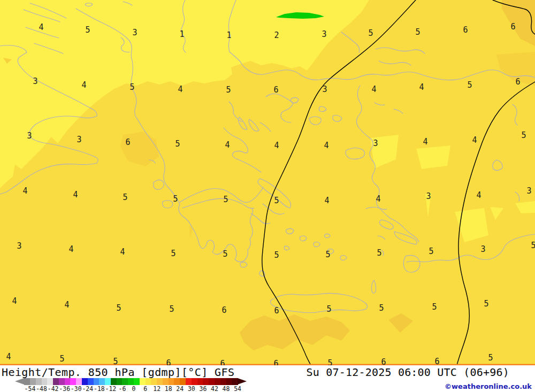  Describe the element at coordinates (169, 388) in the screenshot. I see `colorbar-tick-label: 18` at that location.